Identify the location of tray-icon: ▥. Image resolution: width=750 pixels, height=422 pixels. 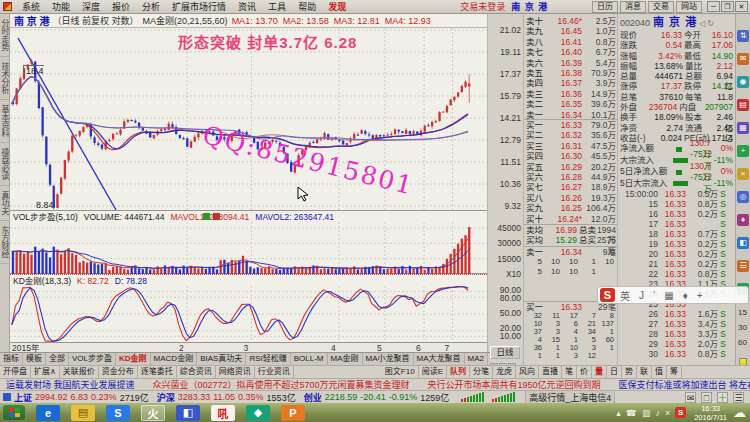
(646, 413).